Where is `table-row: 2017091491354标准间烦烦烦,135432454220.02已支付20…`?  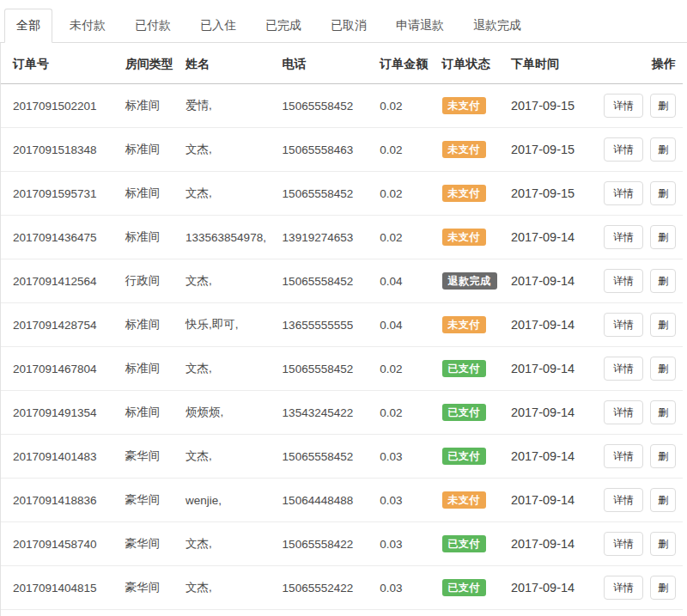
table-row: 2017091491354标准间烦烦烦,135432454220.02已支付20… is located at coordinates (342, 412).